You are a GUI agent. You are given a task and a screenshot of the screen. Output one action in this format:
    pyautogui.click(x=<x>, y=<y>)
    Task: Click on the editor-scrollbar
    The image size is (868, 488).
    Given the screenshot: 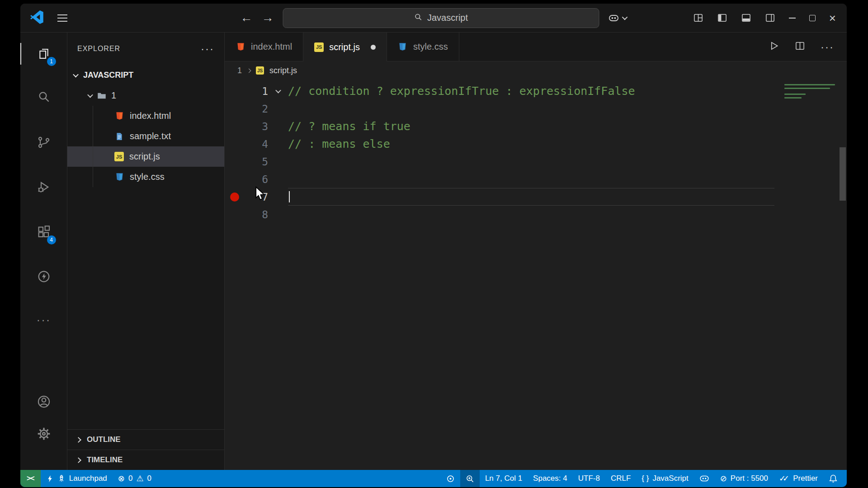 What is the action you would take?
    pyautogui.click(x=843, y=275)
    